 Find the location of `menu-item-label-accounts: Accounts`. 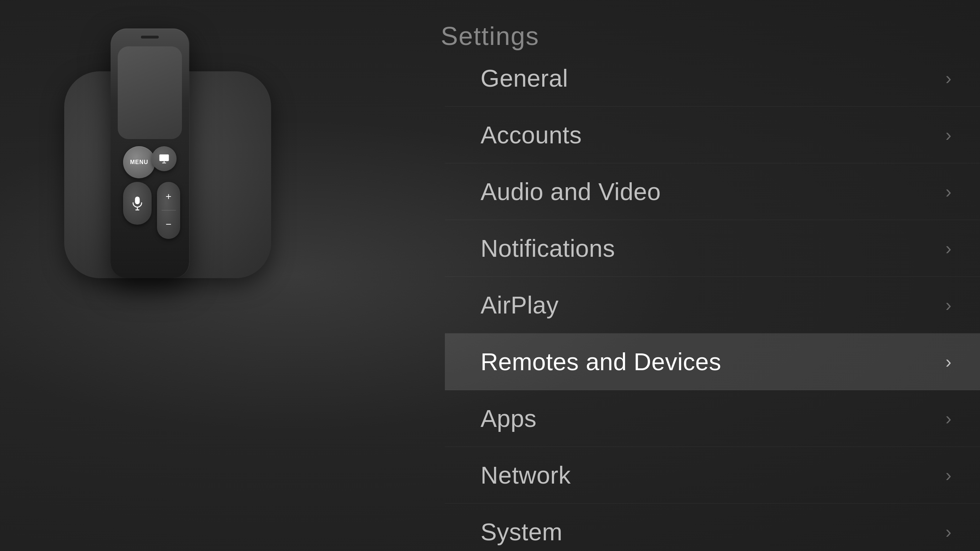

menu-item-label-accounts: Accounts is located at coordinates (531, 135).